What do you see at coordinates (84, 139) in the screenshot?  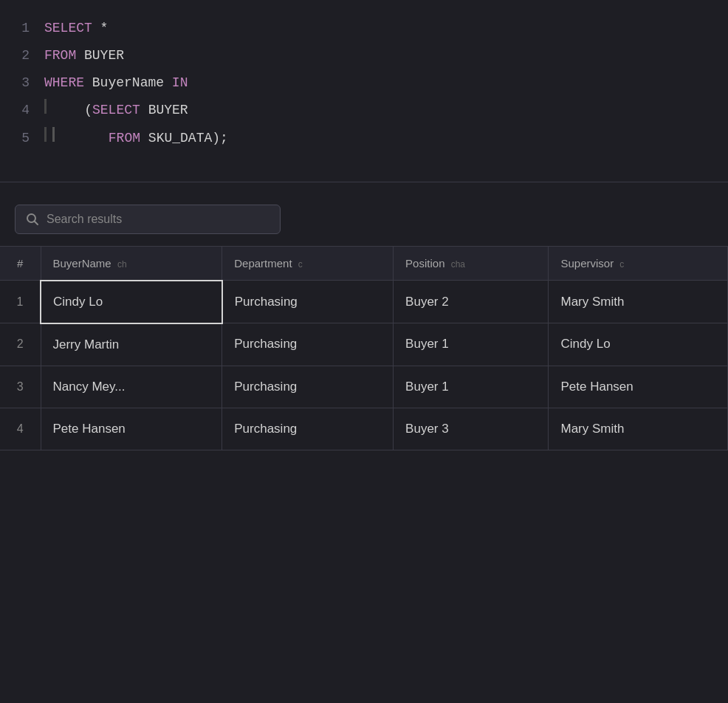 I see `code-text` at bounding box center [84, 139].